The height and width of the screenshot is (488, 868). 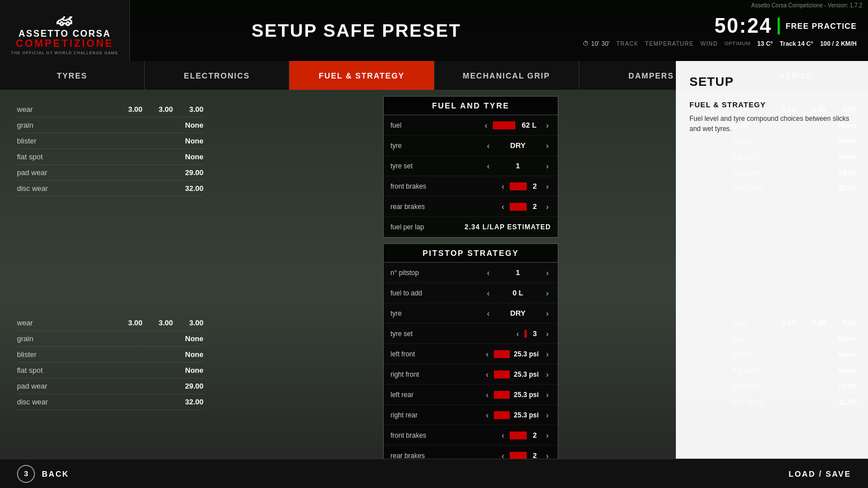 I want to click on pit-tyre-set-decrease-btn: ‹, so click(x=518, y=334).